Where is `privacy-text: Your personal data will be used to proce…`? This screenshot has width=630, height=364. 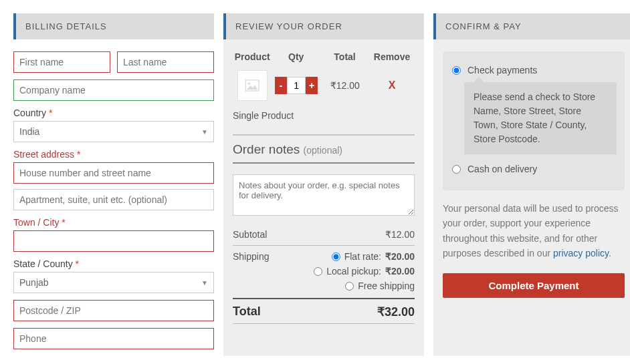 privacy-text: Your personal data will be used to proce… is located at coordinates (534, 231).